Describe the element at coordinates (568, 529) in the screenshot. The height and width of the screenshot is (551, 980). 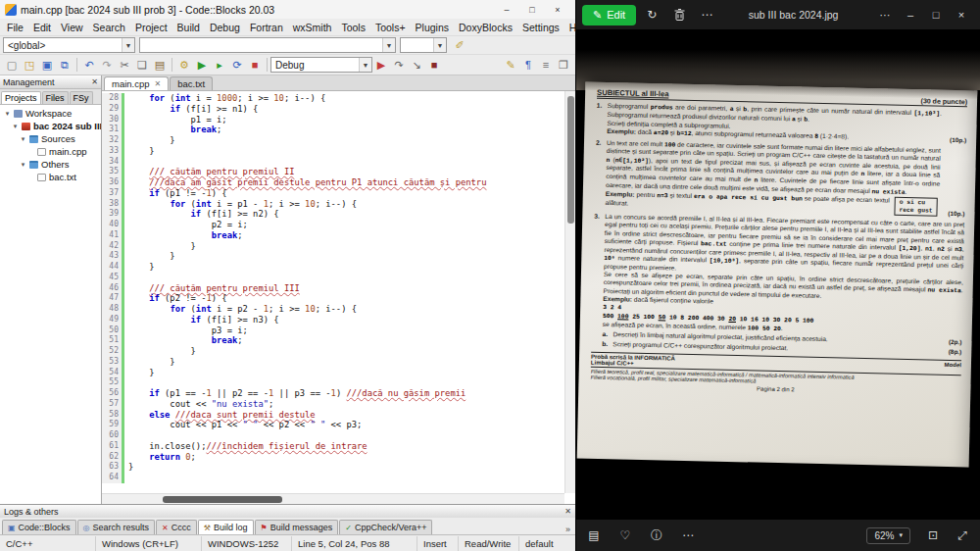
I see `tab-overflow-icon: »` at that location.